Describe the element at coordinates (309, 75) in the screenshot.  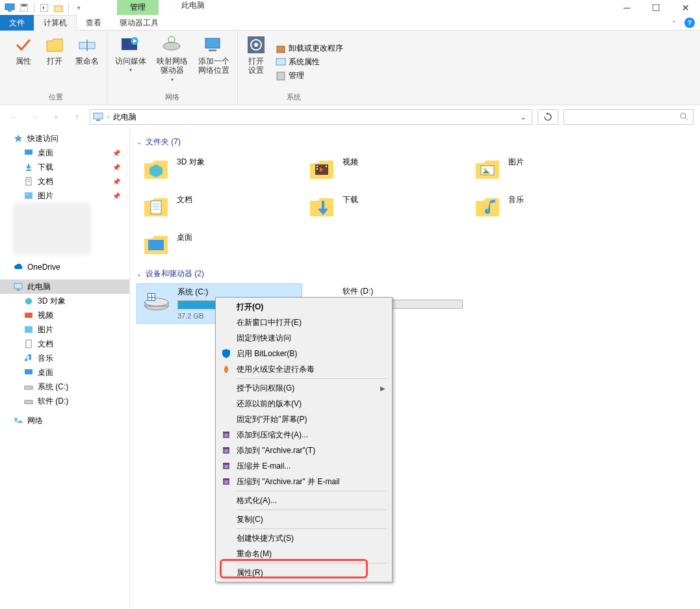
I see `manage-button: 管理` at that location.